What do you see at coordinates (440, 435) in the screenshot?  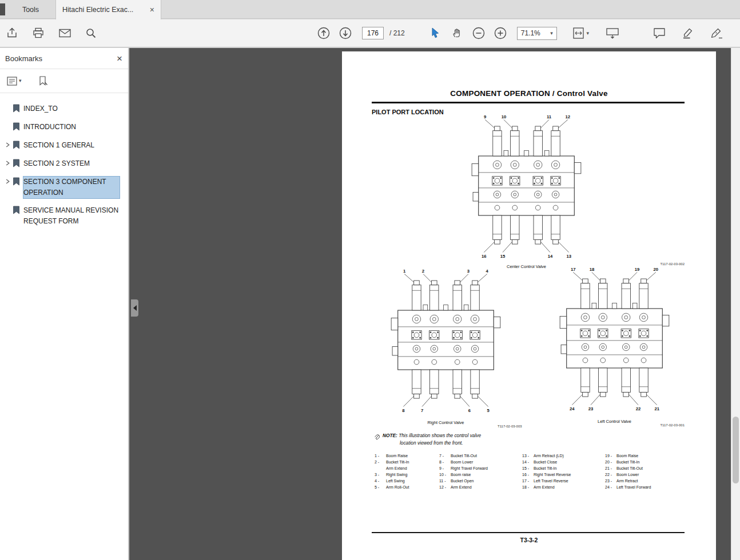 I see `note-line1: This illustration shows the control valv…` at bounding box center [440, 435].